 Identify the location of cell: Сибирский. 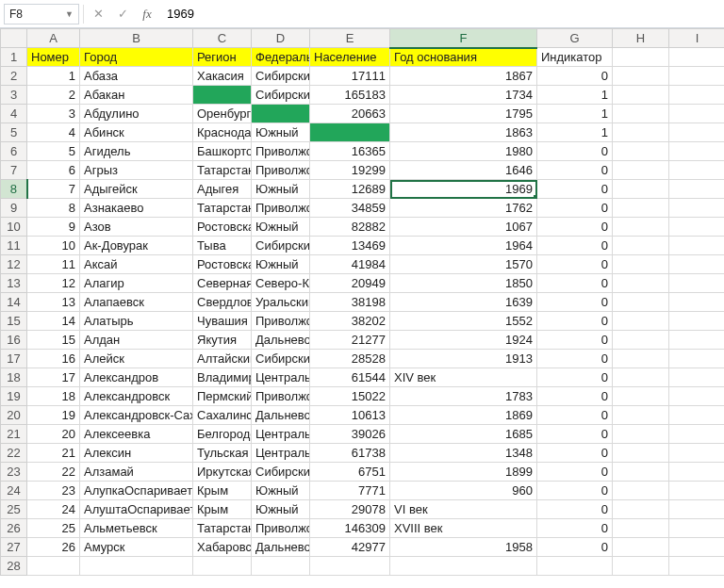
(281, 472).